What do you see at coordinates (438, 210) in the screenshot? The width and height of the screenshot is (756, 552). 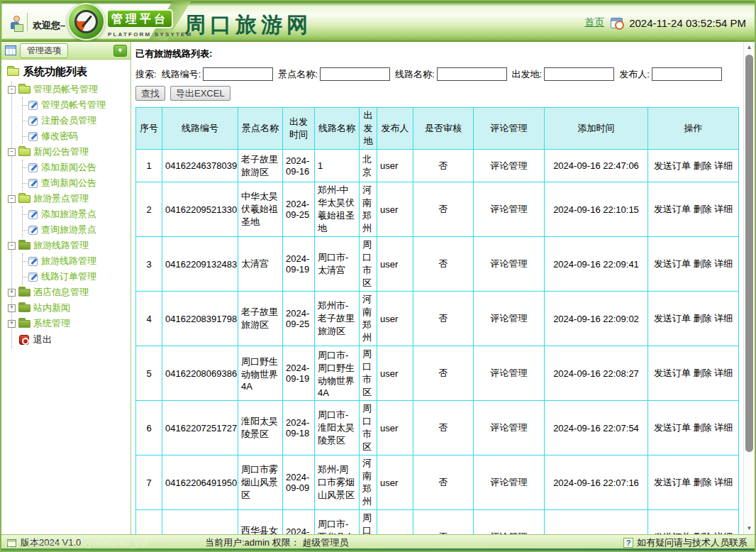 I see `table-row: 204162209521330中华太昊伏羲始祖圣地2024-09-25郑州-中华…` at bounding box center [438, 210].